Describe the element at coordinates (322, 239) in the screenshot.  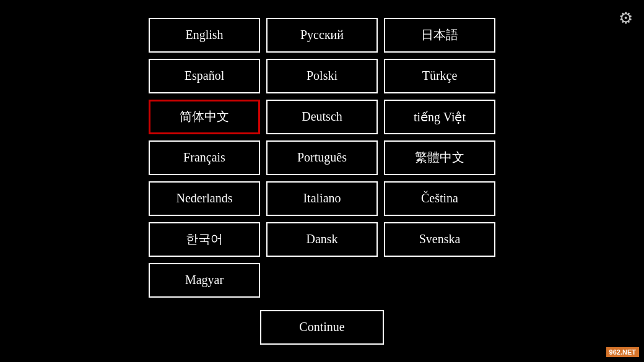
I see `language-button-dansk: Dansk` at that location.